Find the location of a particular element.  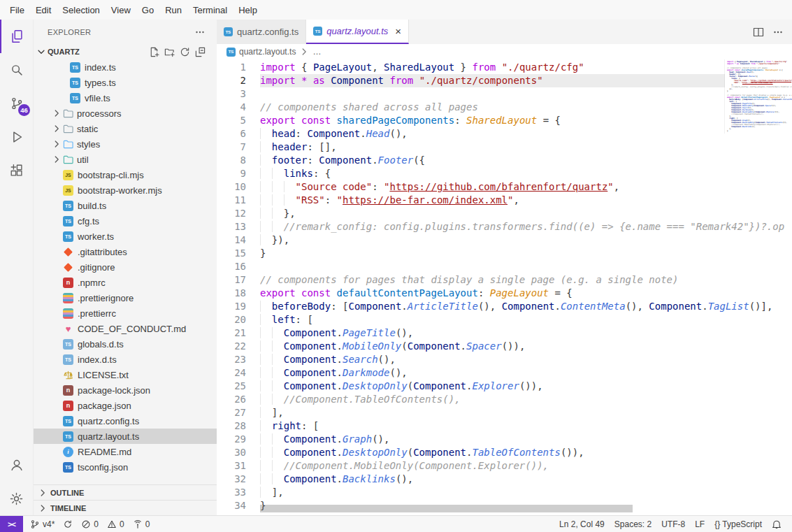

tree-item-util: util is located at coordinates (125, 159).